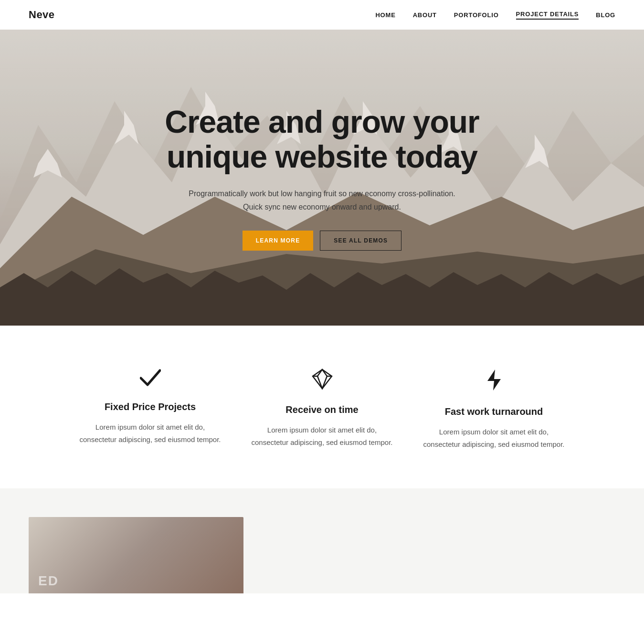 This screenshot has height=644, width=644. I want to click on hero-buttons: LEARN MORE SEE ALL DEMOS, so click(322, 241).